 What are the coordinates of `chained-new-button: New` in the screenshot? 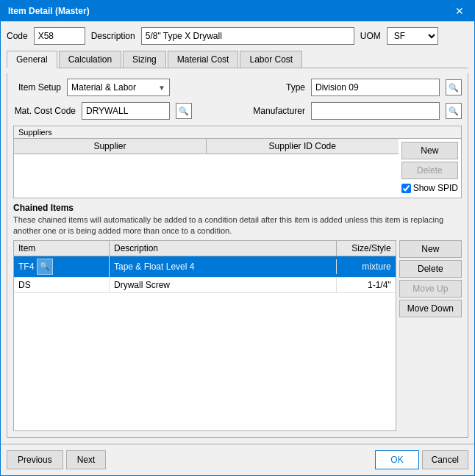 It's located at (431, 249).